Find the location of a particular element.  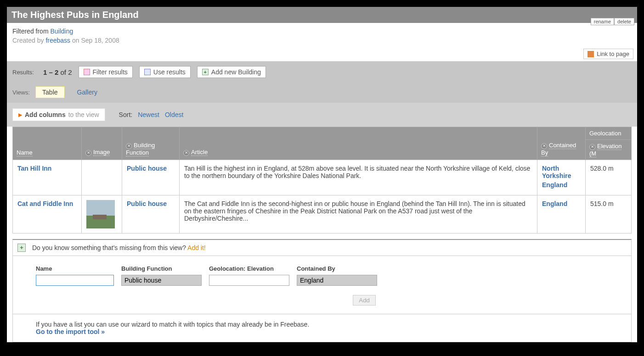

title-actions: renamedelete is located at coordinates (613, 22).